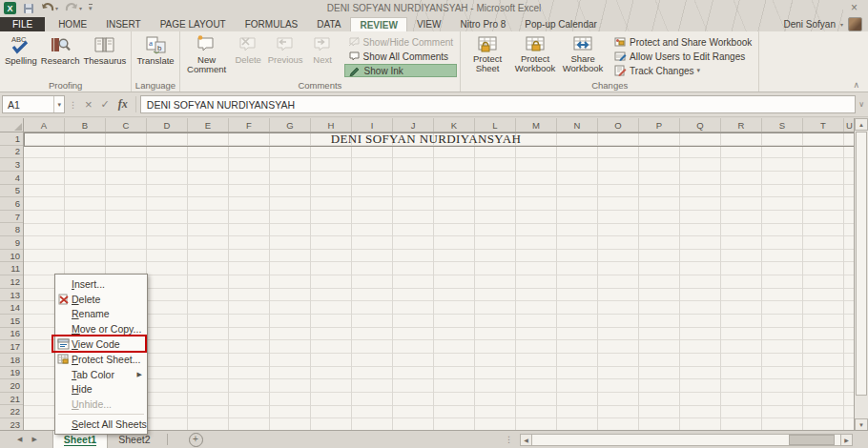  What do you see at coordinates (11, 295) in the screenshot?
I see `row-header-13: 13` at bounding box center [11, 295].